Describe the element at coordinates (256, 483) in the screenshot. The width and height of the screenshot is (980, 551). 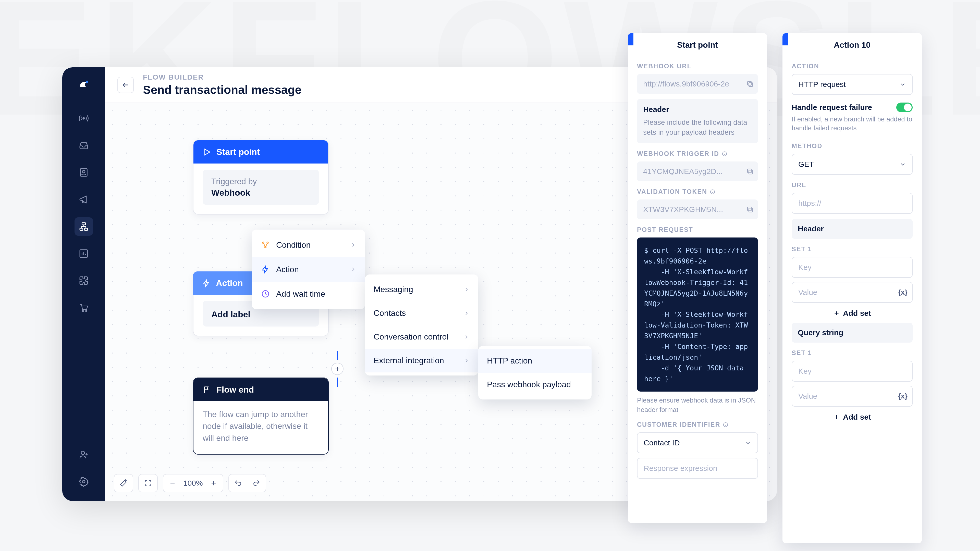
I see `redo-button` at that location.